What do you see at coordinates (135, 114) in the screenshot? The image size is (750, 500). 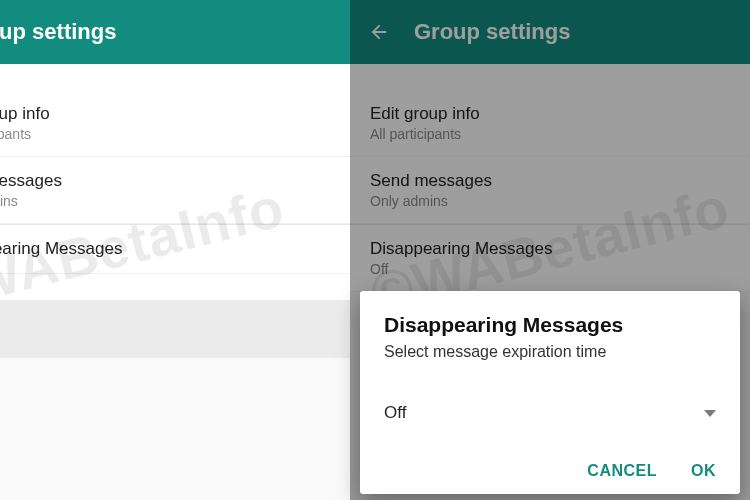 I see `row-label: Edit group info` at bounding box center [135, 114].